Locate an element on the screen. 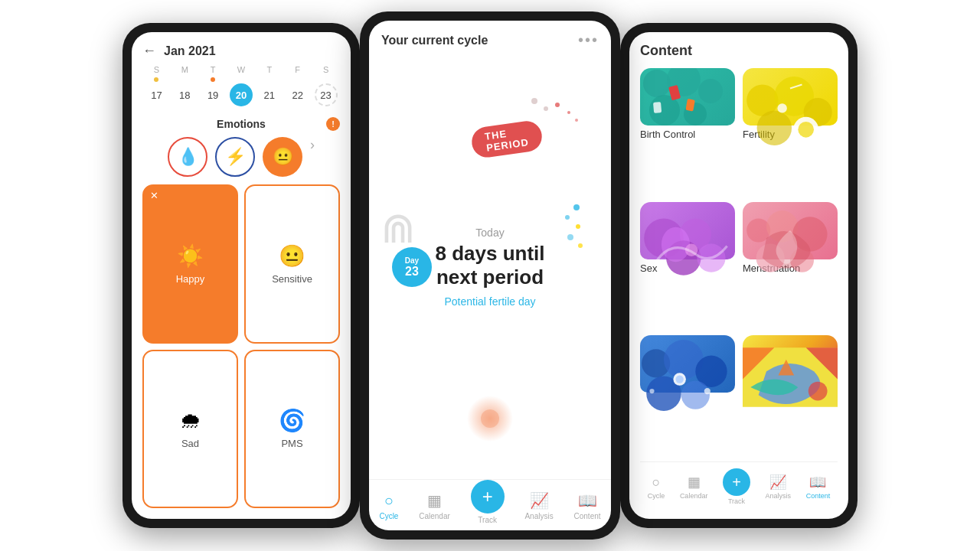 The width and height of the screenshot is (980, 551). content-title: Content is located at coordinates (739, 51).